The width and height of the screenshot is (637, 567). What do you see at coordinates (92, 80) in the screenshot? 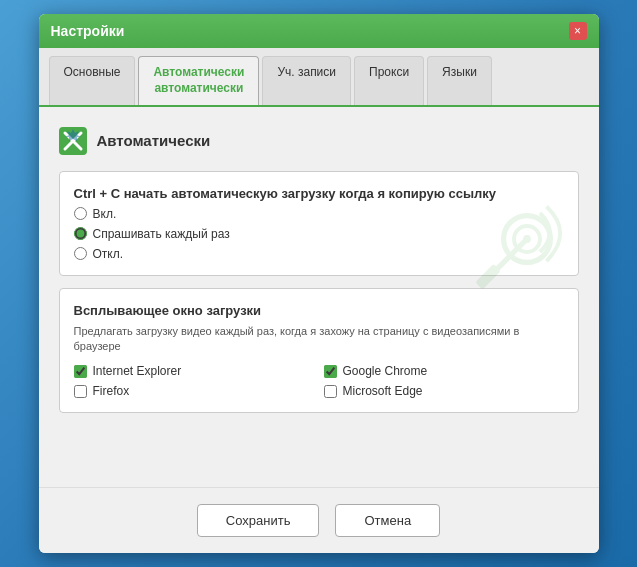
I see `tab-basic: Основные` at bounding box center [92, 80].